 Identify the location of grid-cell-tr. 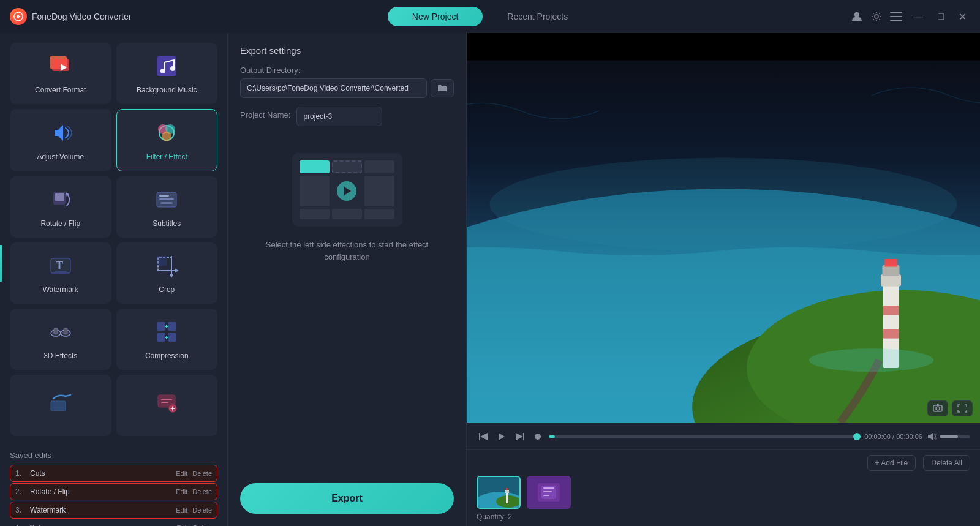
(380, 167).